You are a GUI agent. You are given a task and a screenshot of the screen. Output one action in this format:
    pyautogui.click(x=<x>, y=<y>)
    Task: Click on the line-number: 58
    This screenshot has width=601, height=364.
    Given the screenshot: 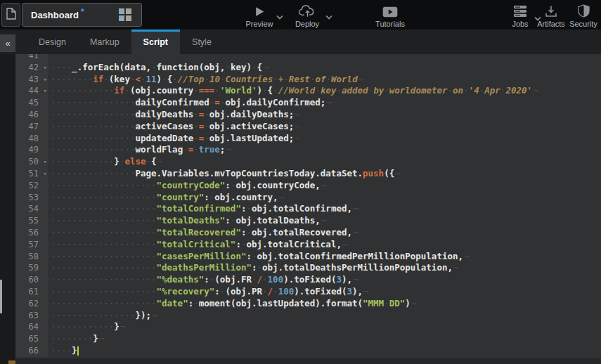 What is the action you would take?
    pyautogui.click(x=32, y=257)
    